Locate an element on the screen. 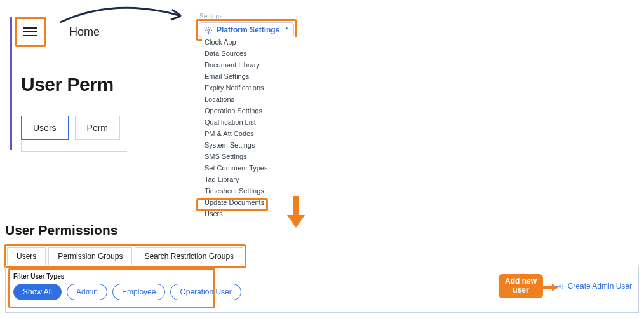 The image size is (644, 318). create-admin-user-link: Create Admin User is located at coordinates (594, 286).